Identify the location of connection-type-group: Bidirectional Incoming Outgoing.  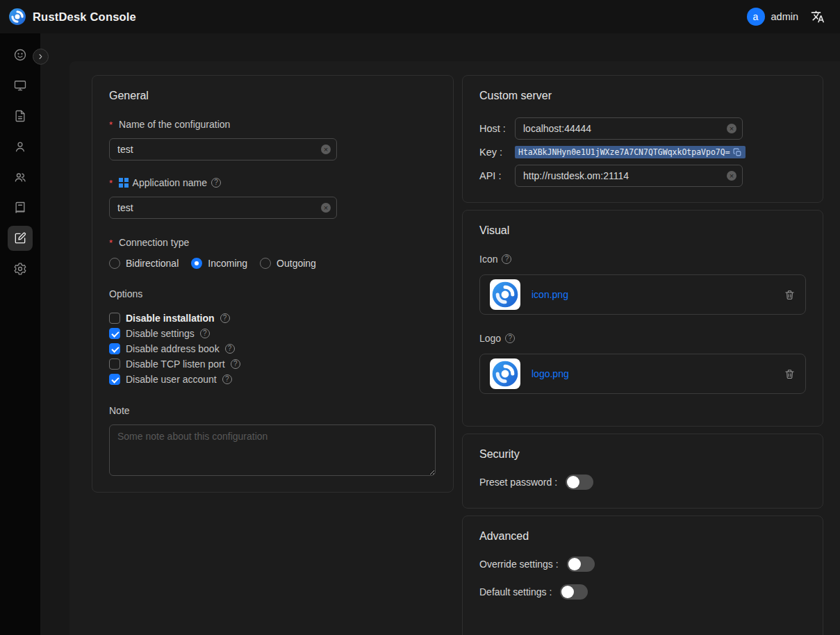
(272, 263).